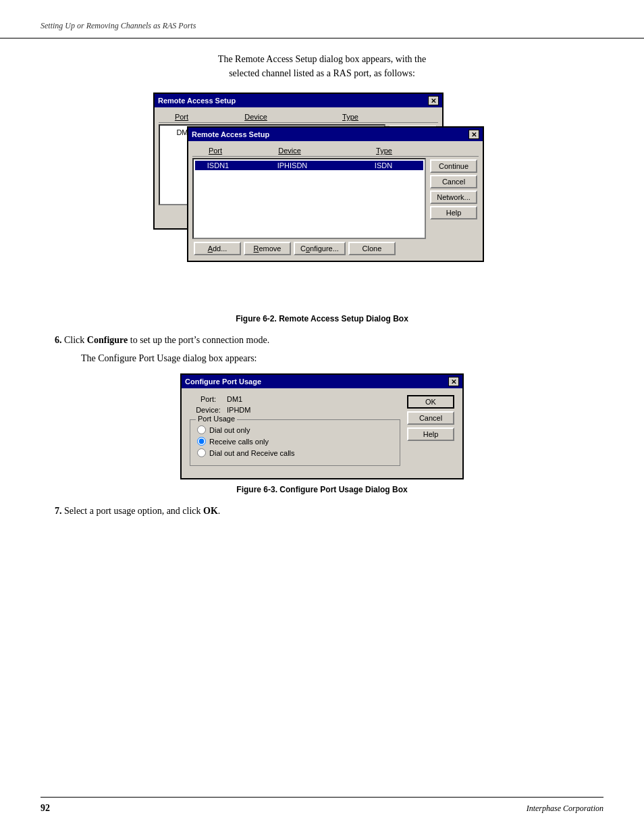  What do you see at coordinates (322, 319) in the screenshot?
I see `figure2-caption: Figure 6-2. Remote Access Setup Dialog B…` at bounding box center [322, 319].